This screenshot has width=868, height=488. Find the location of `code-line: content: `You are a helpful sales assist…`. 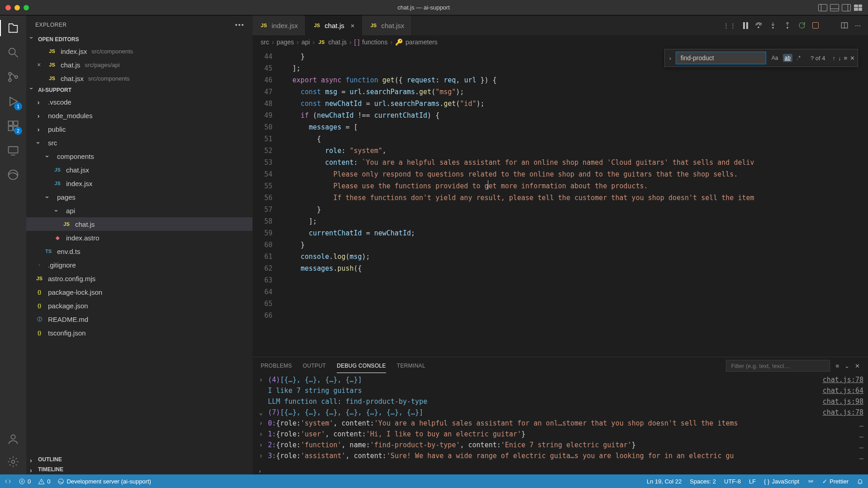

code-line: content: `You are a helpful sales assist… is located at coordinates (576, 163).